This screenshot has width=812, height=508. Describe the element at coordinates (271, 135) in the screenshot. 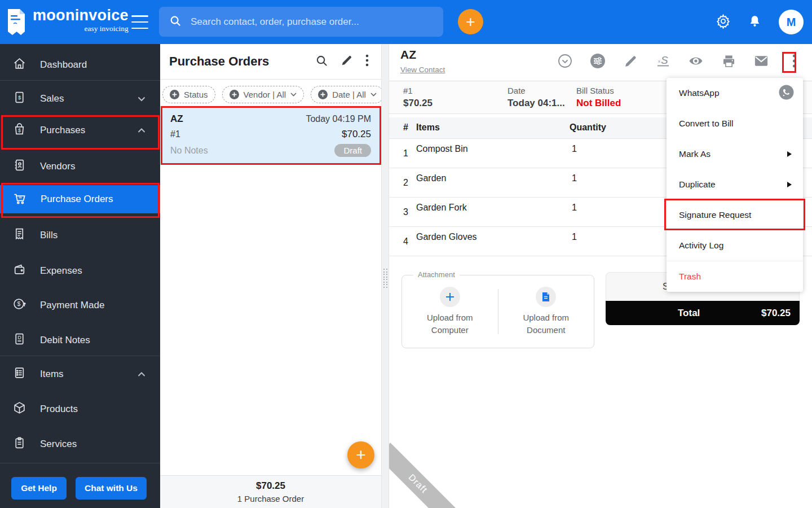

I see `purchase-order-list-item: AZ Today 04:19 PM #1 $70.25 No Notes Dra…` at that location.